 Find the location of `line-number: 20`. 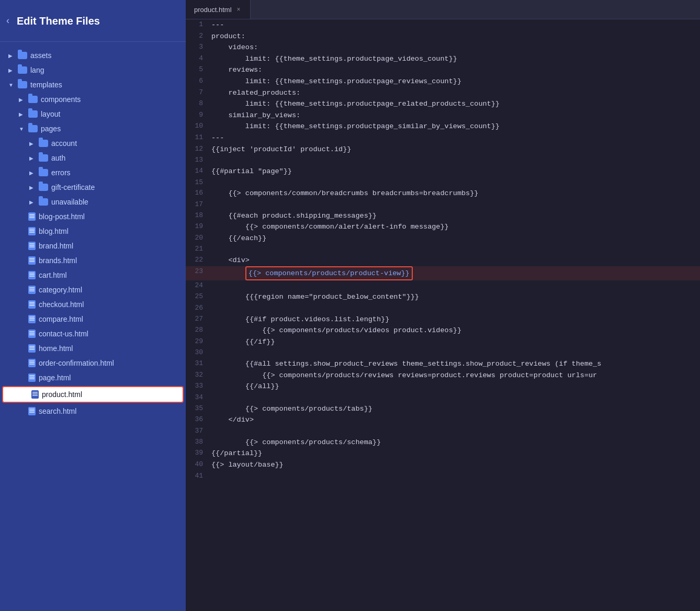

line-number: 20 is located at coordinates (198, 239).